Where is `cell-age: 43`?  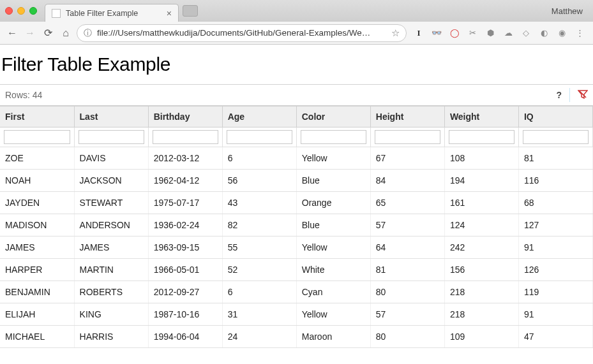
cell-age: 43 is located at coordinates (259, 203).